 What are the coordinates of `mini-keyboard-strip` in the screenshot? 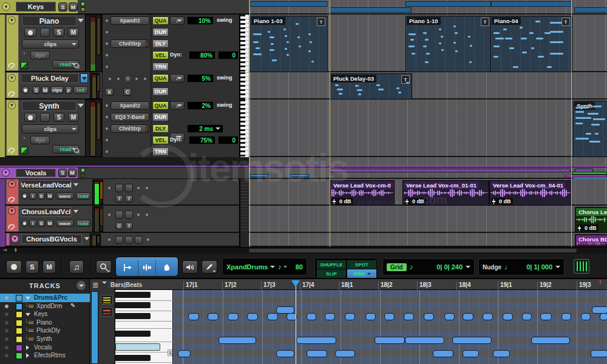 It's located at (244, 129).